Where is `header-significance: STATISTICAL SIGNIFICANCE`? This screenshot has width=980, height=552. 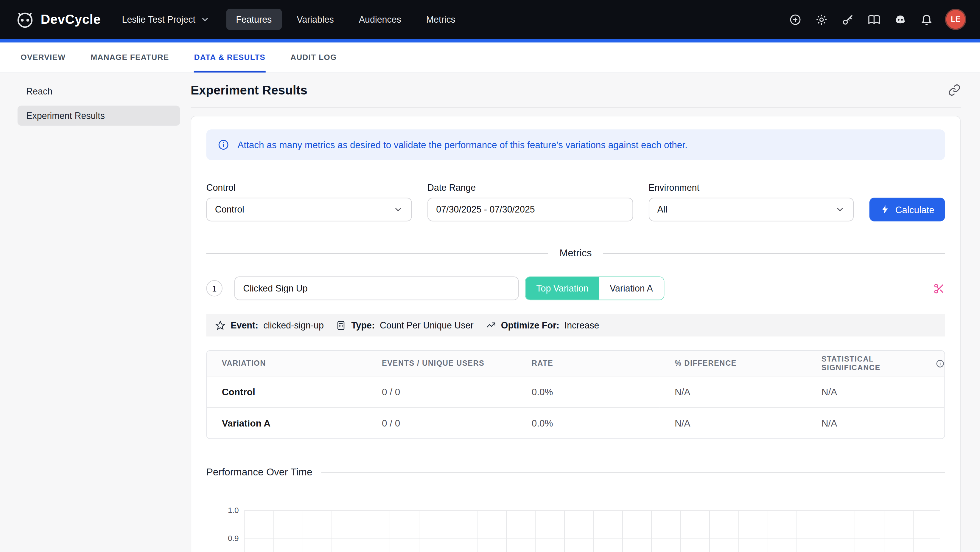
header-significance: STATISTICAL SIGNIFICANCE is located at coordinates (875, 363).